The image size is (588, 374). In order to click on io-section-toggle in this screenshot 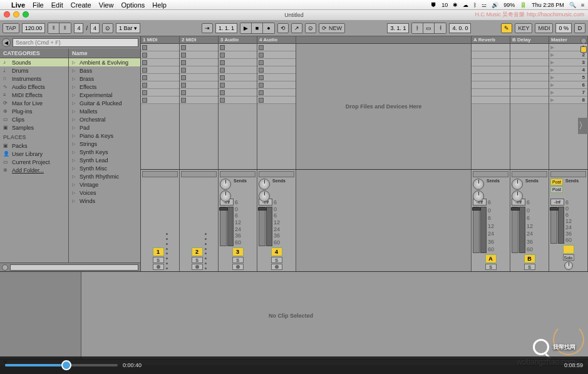, I will do `click(584, 41)`.